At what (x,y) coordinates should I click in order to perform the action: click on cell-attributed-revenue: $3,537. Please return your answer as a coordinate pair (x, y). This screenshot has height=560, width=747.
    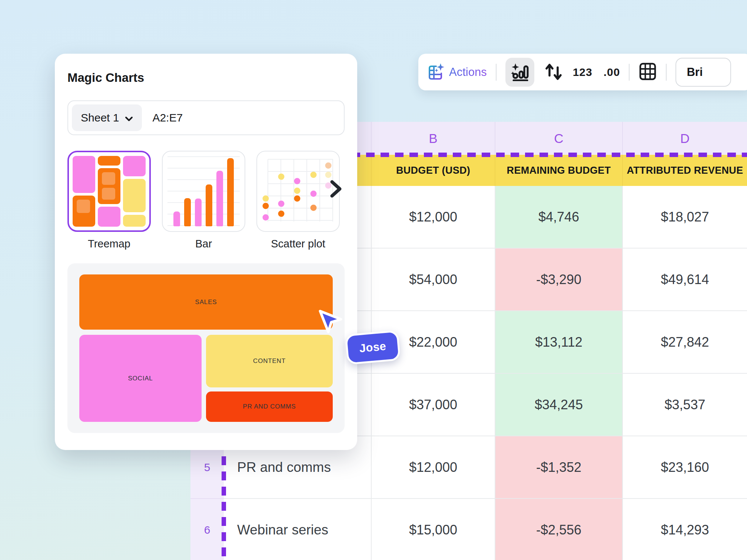
    Looking at the image, I should click on (685, 405).